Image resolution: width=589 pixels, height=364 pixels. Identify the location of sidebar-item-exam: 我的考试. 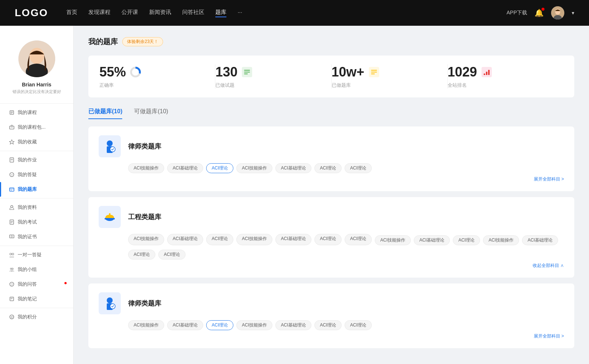
(37, 222).